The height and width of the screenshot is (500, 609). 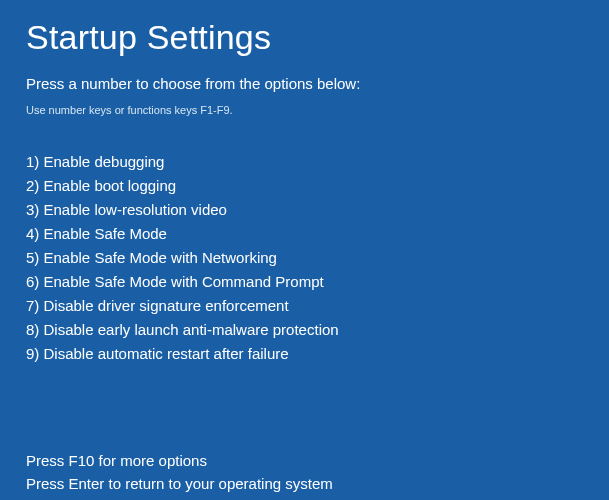 I want to click on footer-return-os: Press Enter to return to your operating …, so click(x=304, y=484).